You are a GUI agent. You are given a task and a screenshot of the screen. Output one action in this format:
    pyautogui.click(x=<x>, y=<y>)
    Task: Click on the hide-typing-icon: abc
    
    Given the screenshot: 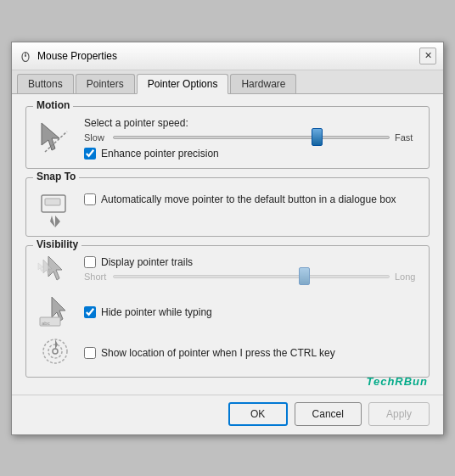 What is the action you would take?
    pyautogui.click(x=55, y=311)
    